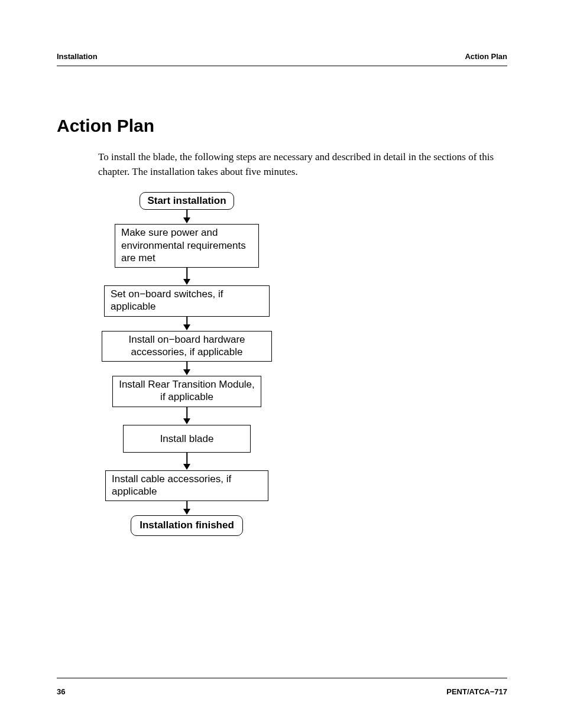 The image size is (564, 728). What do you see at coordinates (187, 525) in the screenshot?
I see `flow-end: Installation finished` at bounding box center [187, 525].